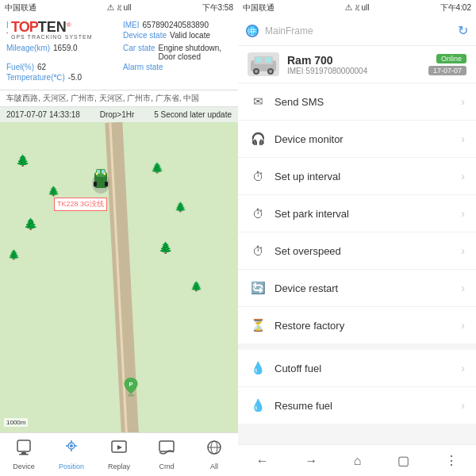  What do you see at coordinates (363, 251) in the screenshot?
I see `set-overspeed-label: Set overspeed` at bounding box center [363, 251].